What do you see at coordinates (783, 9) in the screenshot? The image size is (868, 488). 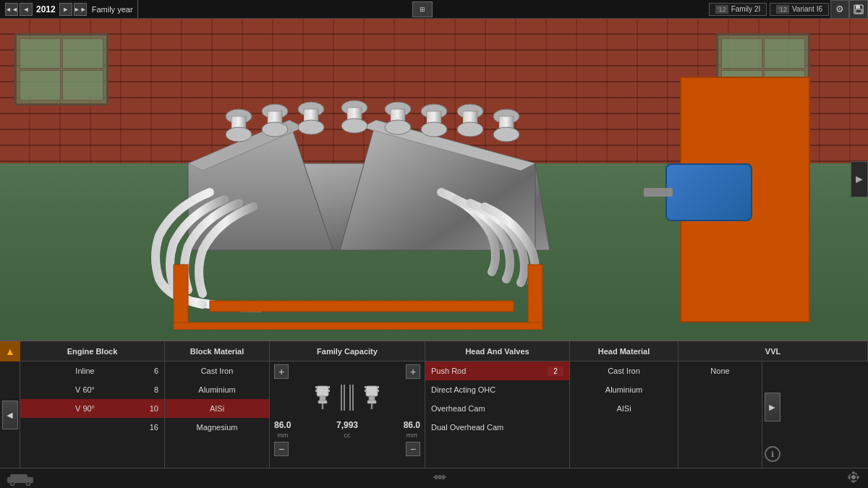 I see `variant-year: '12` at bounding box center [783, 9].